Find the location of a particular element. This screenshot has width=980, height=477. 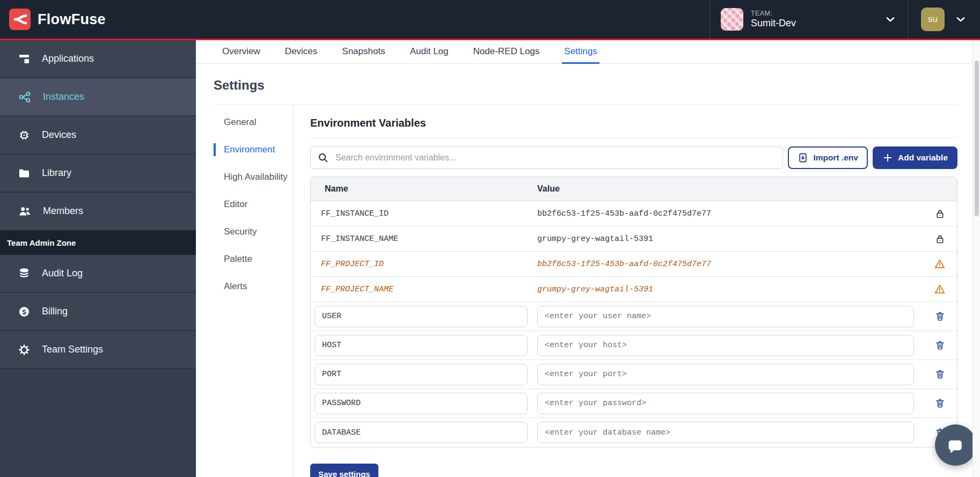

sidebar-item-team-settings: Team Settings is located at coordinates (98, 350).